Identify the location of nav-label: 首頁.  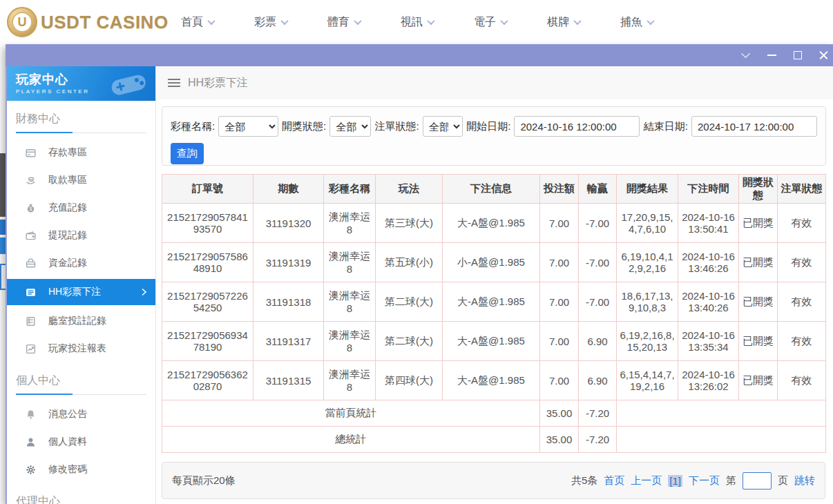
(192, 22).